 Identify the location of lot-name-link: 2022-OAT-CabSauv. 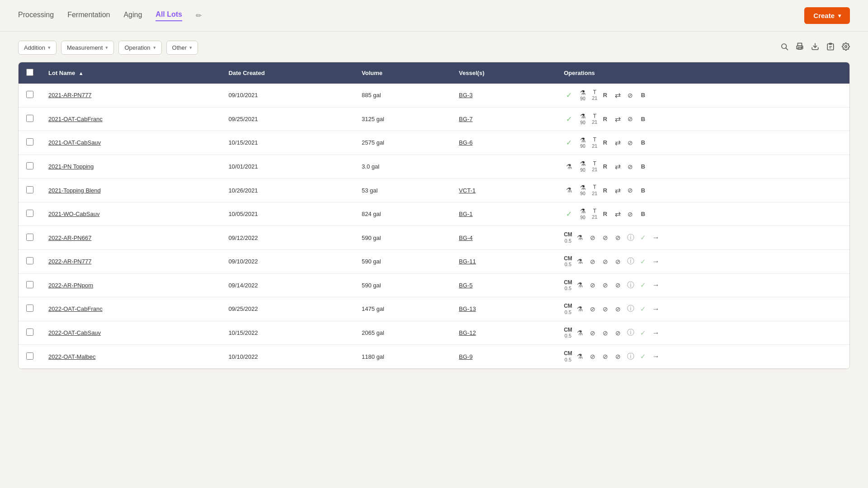
(75, 333).